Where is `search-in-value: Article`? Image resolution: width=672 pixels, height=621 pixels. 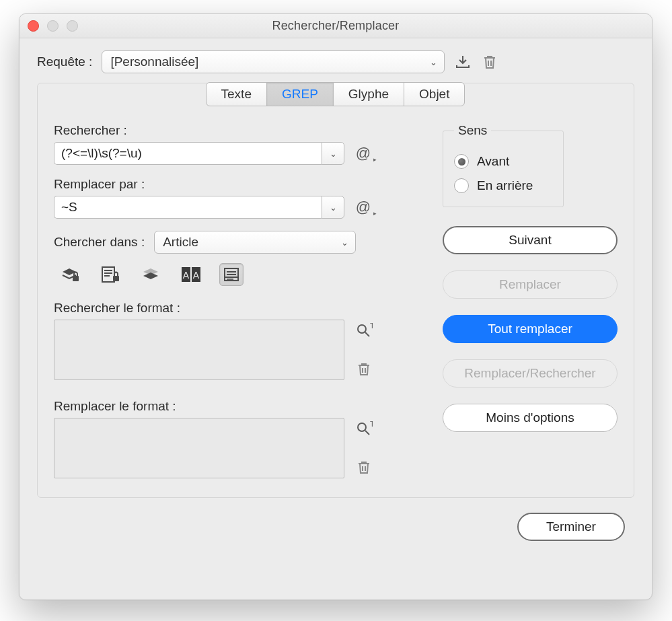 search-in-value: Article is located at coordinates (180, 242).